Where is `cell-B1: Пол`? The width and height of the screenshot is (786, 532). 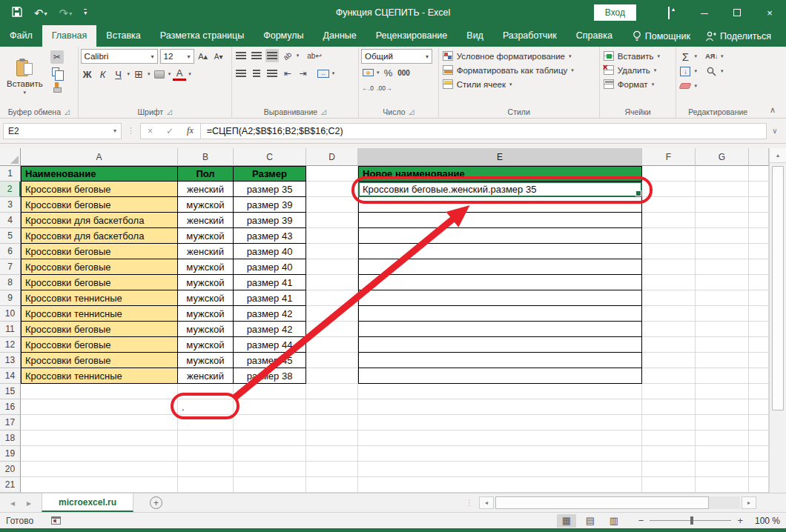
cell-B1: Пол is located at coordinates (206, 173).